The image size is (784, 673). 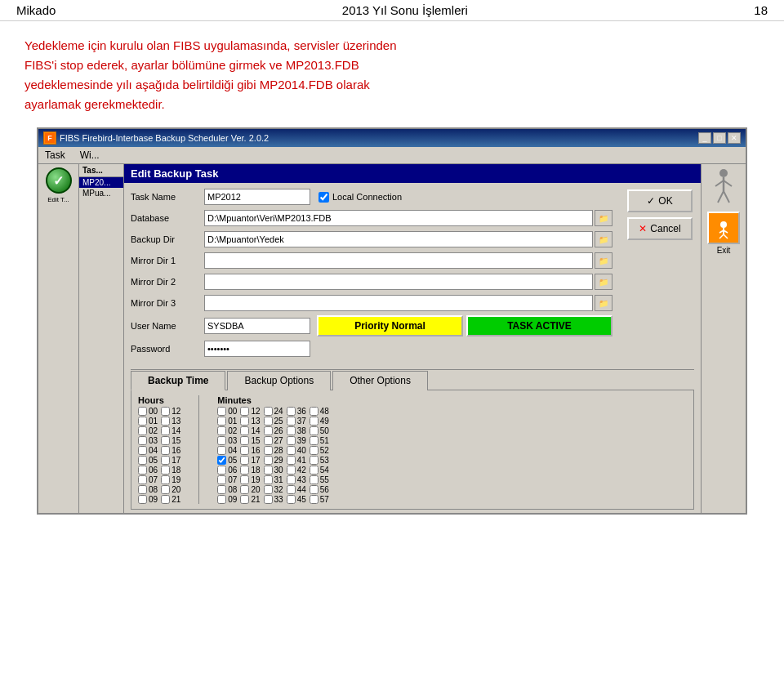 I want to click on hour-21-checkbox, so click(x=165, y=500).